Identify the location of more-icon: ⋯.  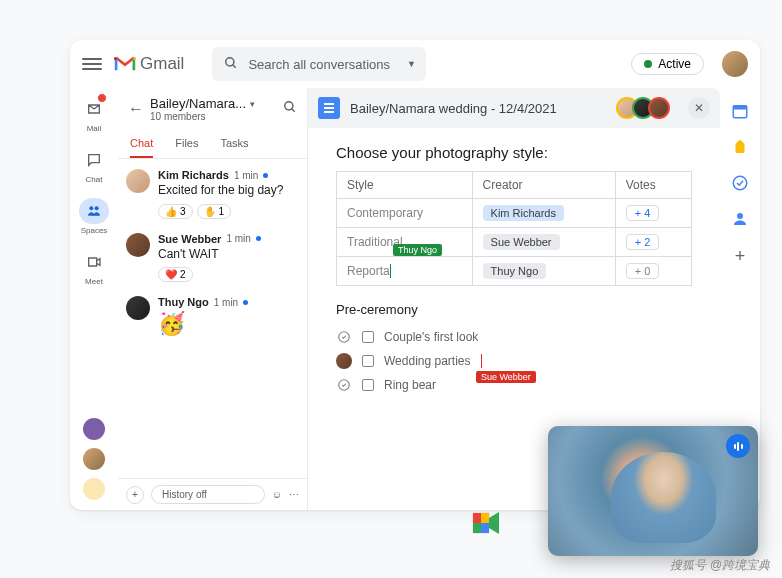
(294, 494).